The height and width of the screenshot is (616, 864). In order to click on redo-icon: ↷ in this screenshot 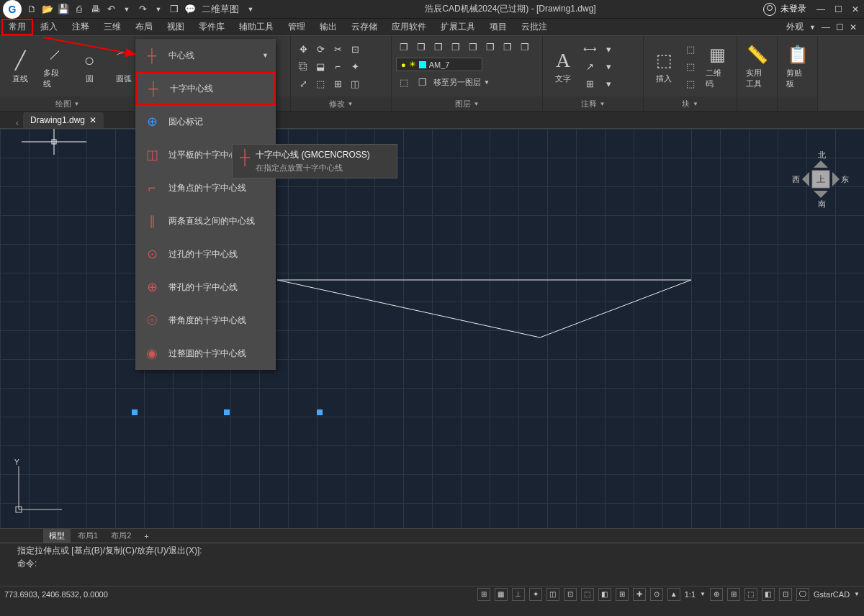, I will do `click(143, 9)`.